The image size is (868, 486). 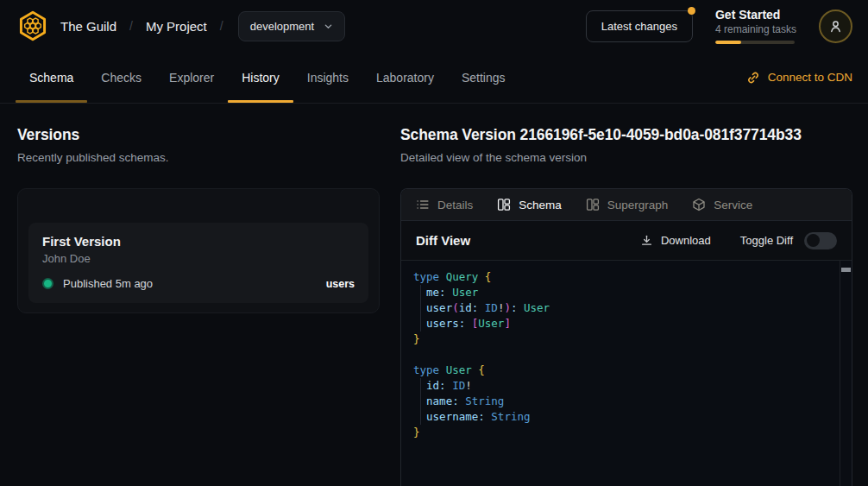 I want to click on download-label: Download, so click(x=686, y=240).